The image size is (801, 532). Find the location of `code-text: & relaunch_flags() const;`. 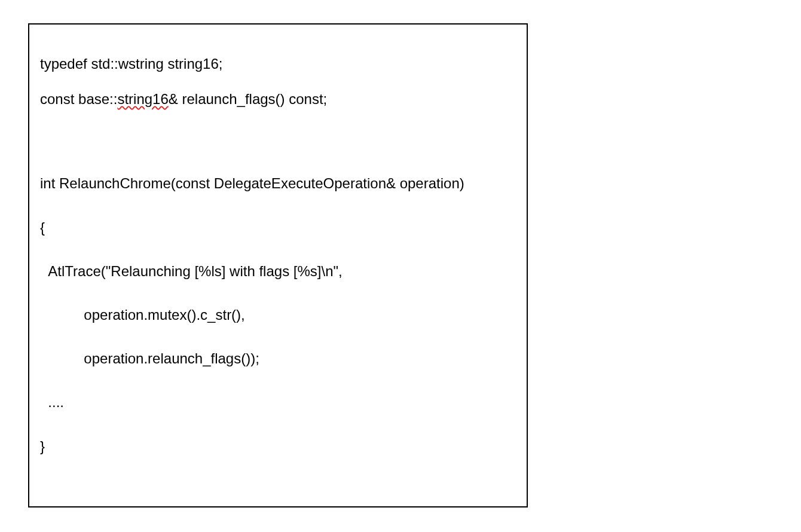

code-text: & relaunch_flags() const; is located at coordinates (247, 99).